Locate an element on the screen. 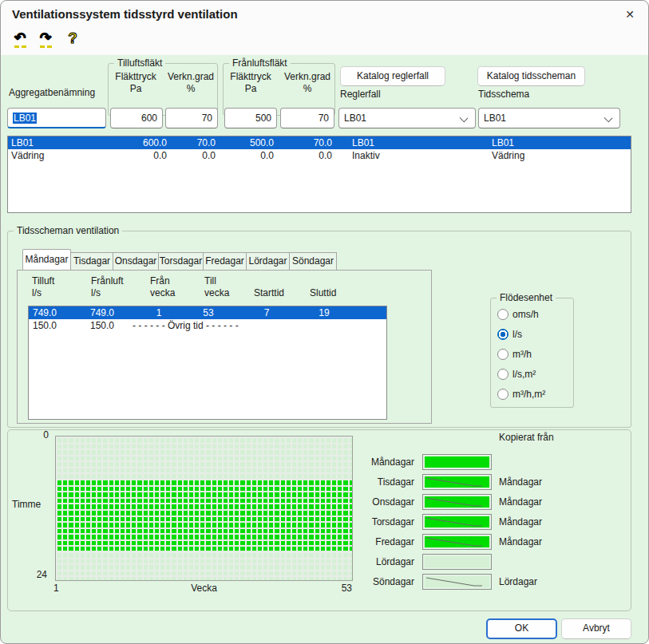  aggregates-list: LB01 600.0 70.0 500.0 70.0 LB01 LB01 Väd… is located at coordinates (319, 174).